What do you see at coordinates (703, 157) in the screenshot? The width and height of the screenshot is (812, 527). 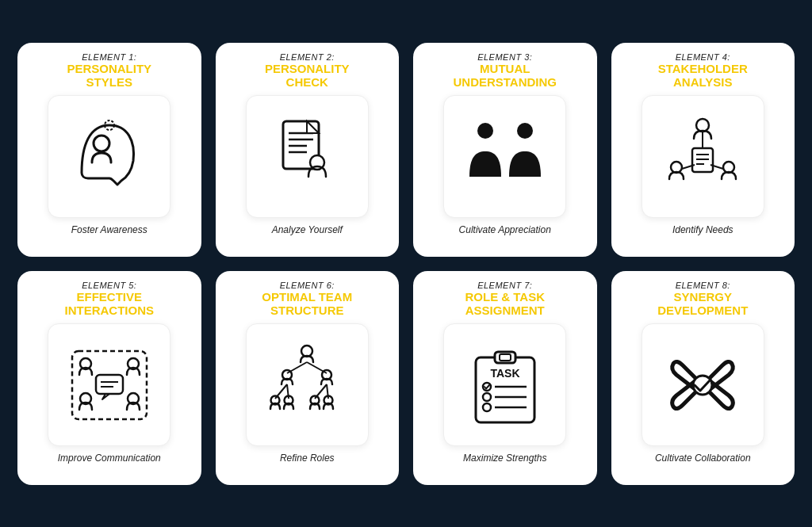 I see `card4-icon-box` at bounding box center [703, 157].